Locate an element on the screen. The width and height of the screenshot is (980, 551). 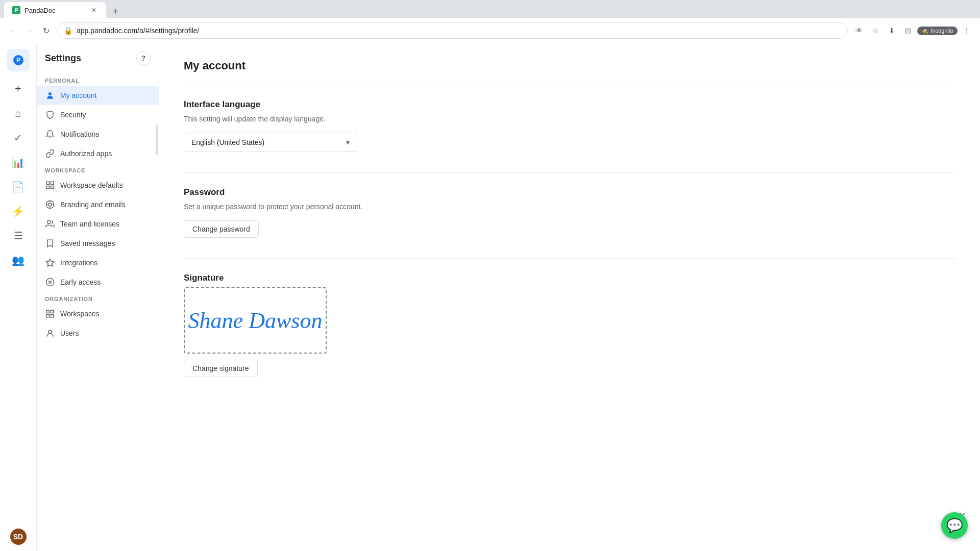
forward-button: → is located at coordinates (30, 31).